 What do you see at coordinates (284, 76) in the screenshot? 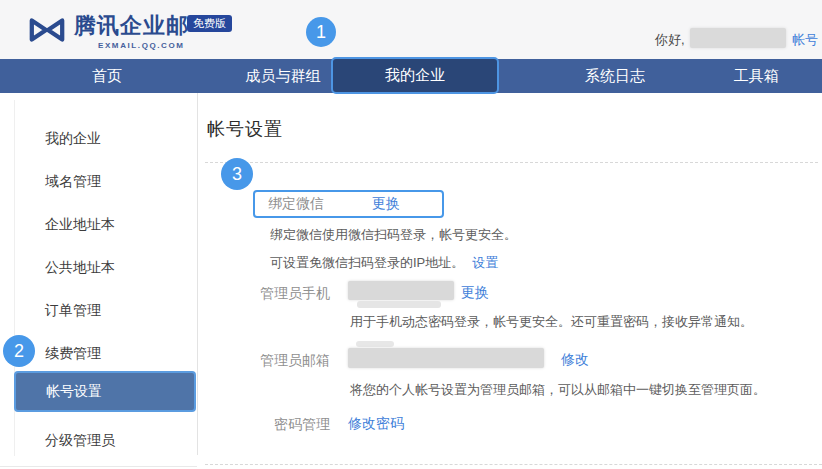
I see `nav-tab-members: 成员与群组` at bounding box center [284, 76].